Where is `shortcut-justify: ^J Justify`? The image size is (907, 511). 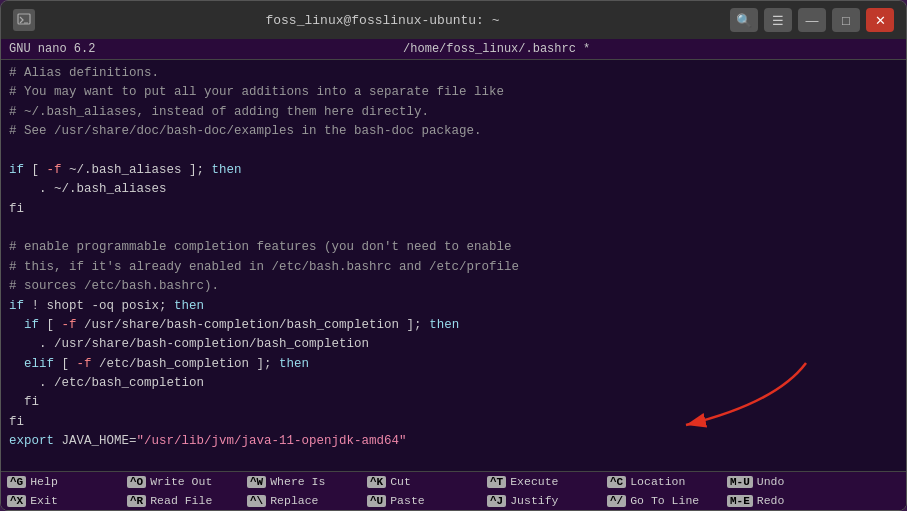
shortcut-justify: ^J Justify is located at coordinates (541, 500).